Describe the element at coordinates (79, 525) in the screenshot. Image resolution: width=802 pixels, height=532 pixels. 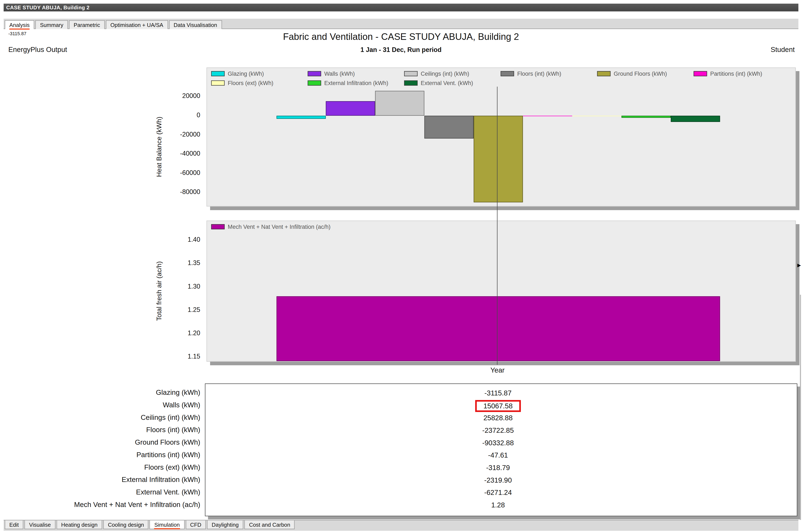
I see `tab-label: Heating design` at that location.